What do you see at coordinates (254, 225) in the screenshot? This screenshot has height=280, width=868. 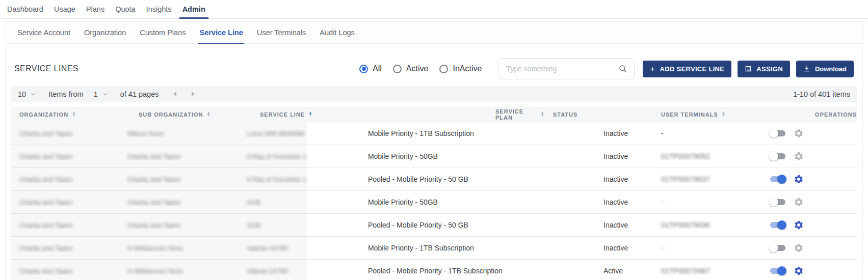 I see `service-line-value: ACB` at bounding box center [254, 225].